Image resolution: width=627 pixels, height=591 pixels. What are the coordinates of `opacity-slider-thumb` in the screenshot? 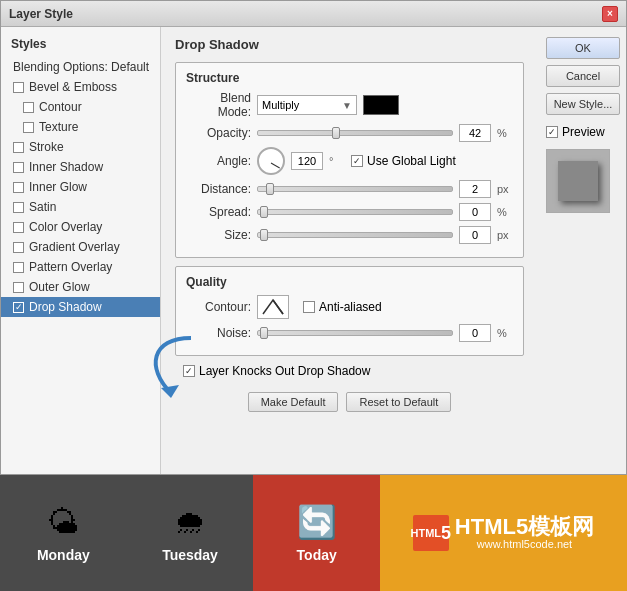 It's located at (336, 133).